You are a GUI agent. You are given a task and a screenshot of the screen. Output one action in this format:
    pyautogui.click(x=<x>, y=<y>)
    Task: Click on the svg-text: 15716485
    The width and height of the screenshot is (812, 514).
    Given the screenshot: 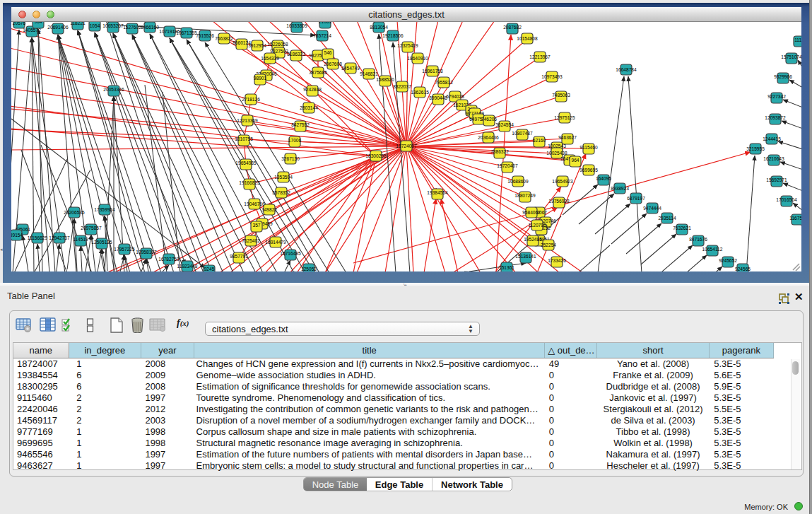 What is the action you would take?
    pyautogui.click(x=290, y=253)
    